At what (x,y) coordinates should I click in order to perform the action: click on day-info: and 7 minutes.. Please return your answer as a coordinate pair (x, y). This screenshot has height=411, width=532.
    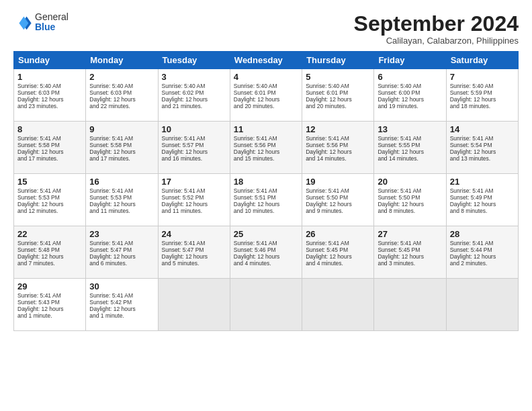
    Looking at the image, I should click on (50, 263).